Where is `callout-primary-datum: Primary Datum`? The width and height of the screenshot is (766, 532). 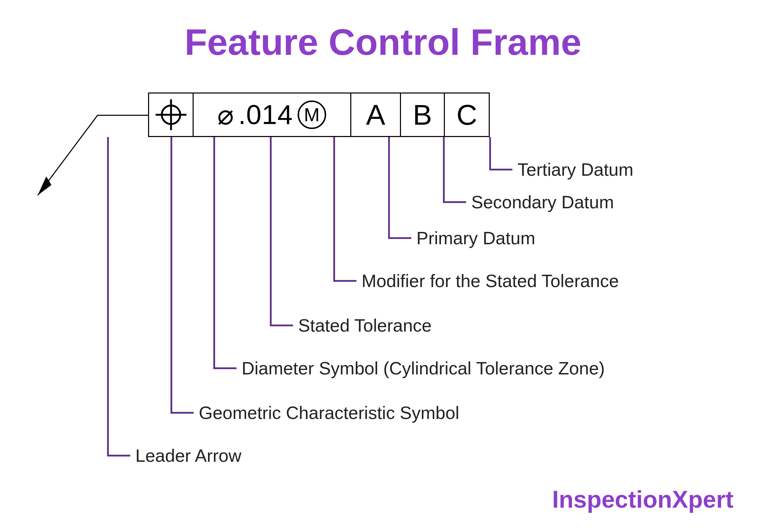
callout-primary-datum: Primary Datum is located at coordinates (476, 238).